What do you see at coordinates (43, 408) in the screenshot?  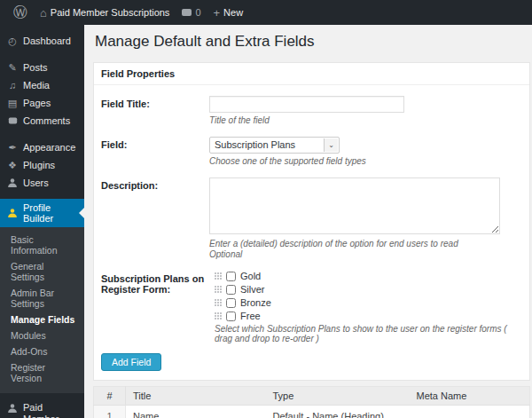 I see `sidebar-item-paid-member-subscriptions: Paid Member Subscriptions` at bounding box center [43, 408].